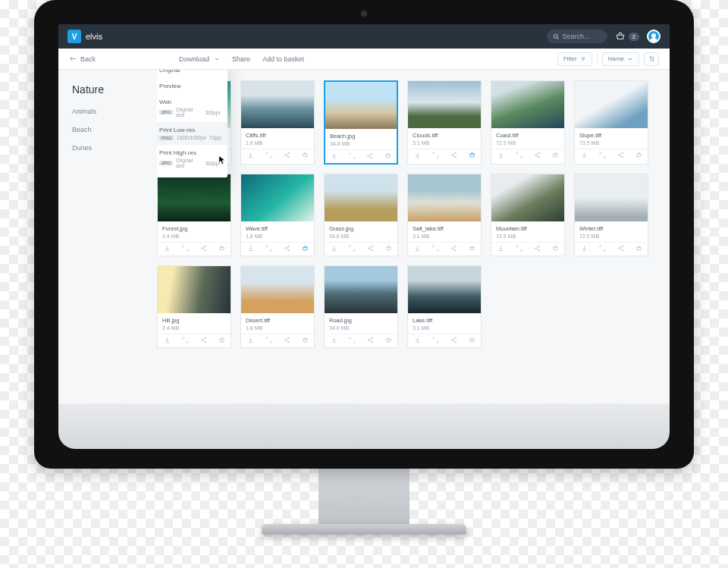 This screenshot has height=568, width=728. Describe the element at coordinates (575, 59) in the screenshot. I see `filter-button: Filter` at that location.